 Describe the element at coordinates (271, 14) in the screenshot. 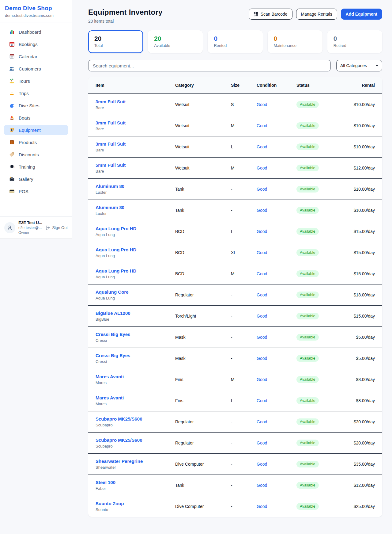

I see `scan-barcode-button: Scan Barcode` at that location.